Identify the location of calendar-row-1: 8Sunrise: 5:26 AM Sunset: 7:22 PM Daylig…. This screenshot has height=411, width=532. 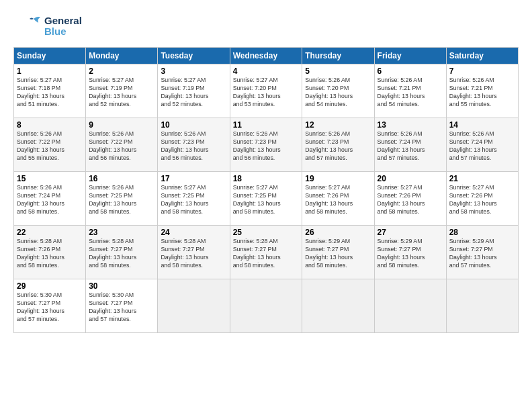
(266, 145).